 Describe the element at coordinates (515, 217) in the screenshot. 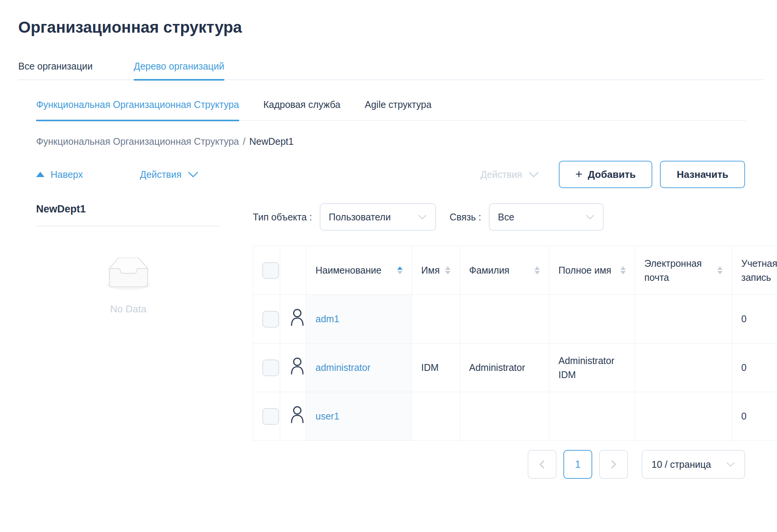

I see `filter-bar: Тип объекта : Пользователи Связь : Все` at that location.